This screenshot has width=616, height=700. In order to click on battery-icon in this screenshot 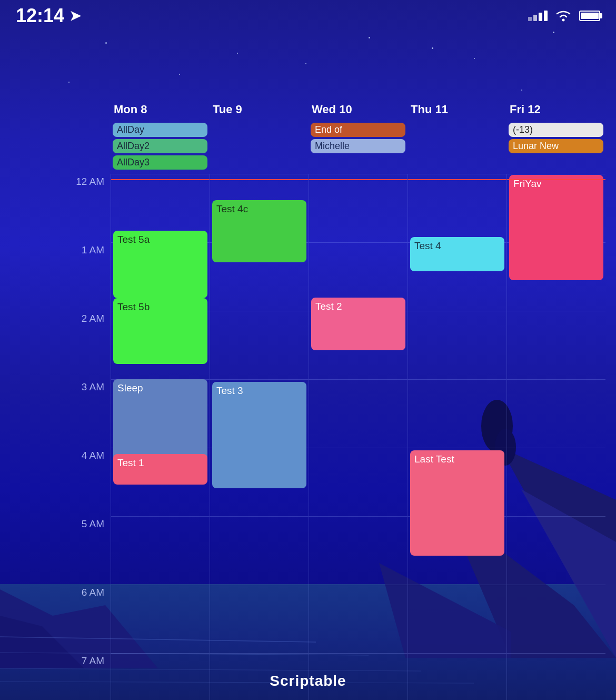, I will do `click(590, 16)`.